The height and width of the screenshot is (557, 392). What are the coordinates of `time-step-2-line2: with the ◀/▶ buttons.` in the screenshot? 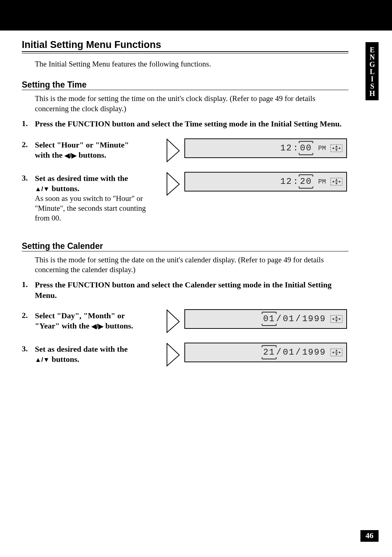 It's located at (97, 155).